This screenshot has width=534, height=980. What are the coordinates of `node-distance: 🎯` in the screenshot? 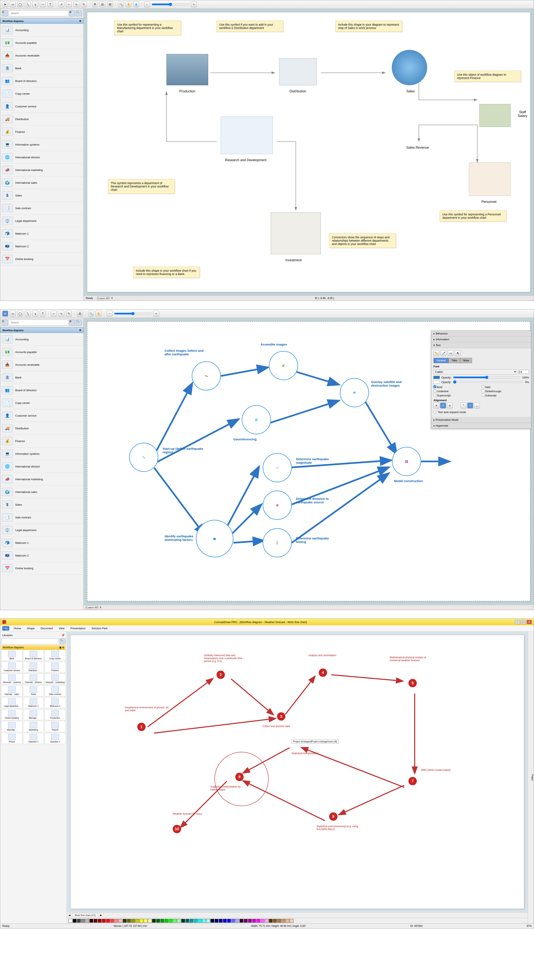 It's located at (277, 505).